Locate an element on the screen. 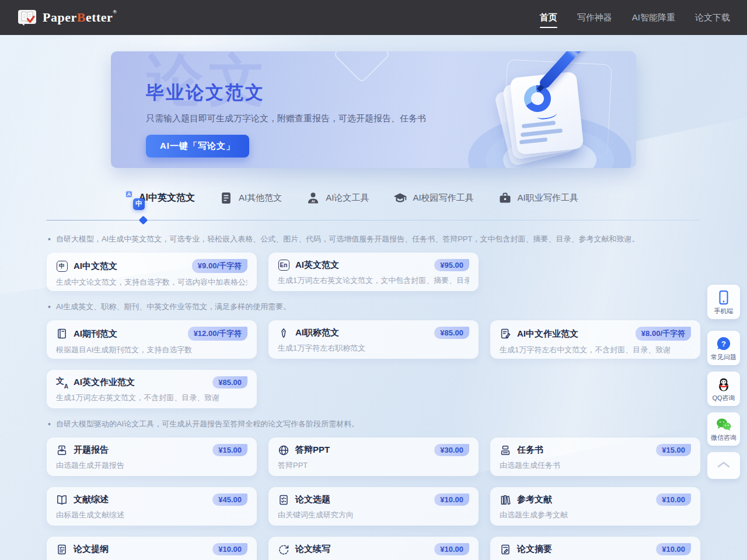 The image size is (747, 560). hero-banner: 论文 毕业论文范文 只需输入题目即可生成万字论文，附赠查重报告，可选开题报告、任… is located at coordinates (374, 110).